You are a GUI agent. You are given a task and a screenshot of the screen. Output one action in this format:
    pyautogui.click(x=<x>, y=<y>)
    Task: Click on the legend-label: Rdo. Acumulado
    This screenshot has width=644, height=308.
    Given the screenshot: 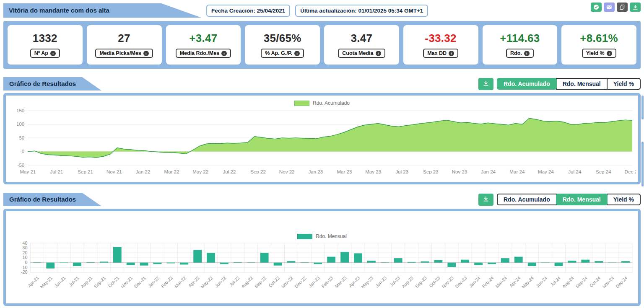 What is the action you would take?
    pyautogui.click(x=331, y=103)
    